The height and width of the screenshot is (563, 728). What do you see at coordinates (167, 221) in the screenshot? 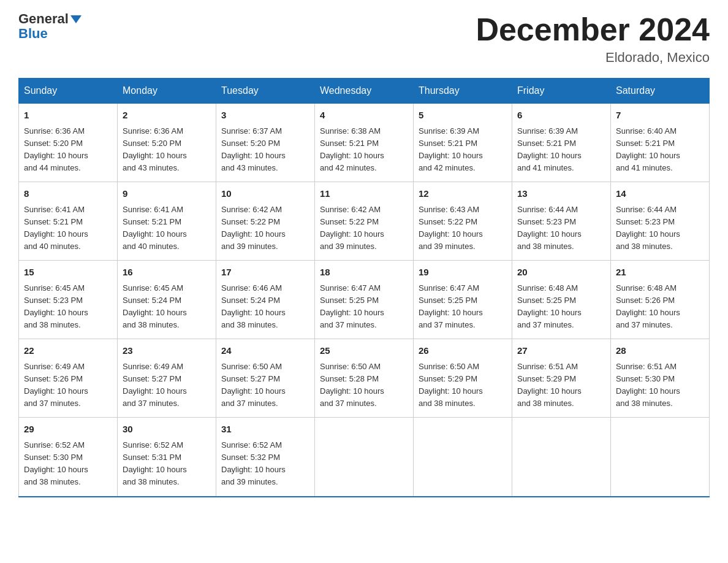
I see `calendar-cell: 9Sunrise: 6:41 AMSunset: 5:21 PMDaylight…` at bounding box center [167, 221].